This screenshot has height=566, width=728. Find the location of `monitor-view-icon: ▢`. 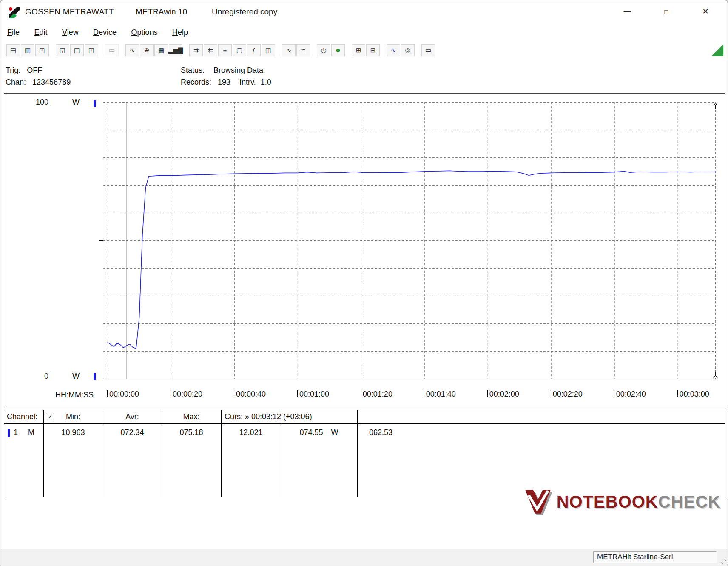

monitor-view-icon: ▢ is located at coordinates (239, 50).